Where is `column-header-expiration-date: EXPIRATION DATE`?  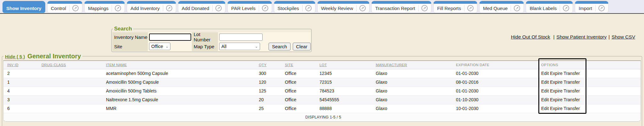 column-header-expiration-date: EXPIRATION DATE is located at coordinates (495, 65).